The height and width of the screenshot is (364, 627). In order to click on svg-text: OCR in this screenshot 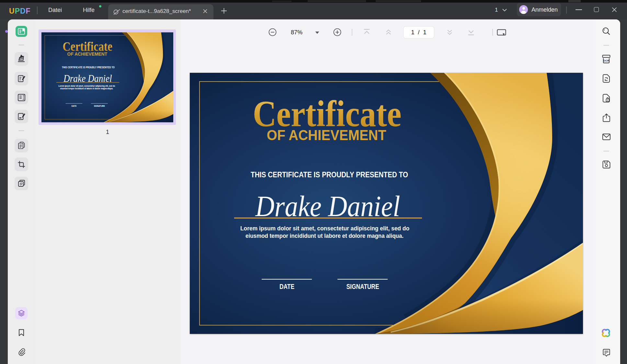, I will do `click(606, 61)`.